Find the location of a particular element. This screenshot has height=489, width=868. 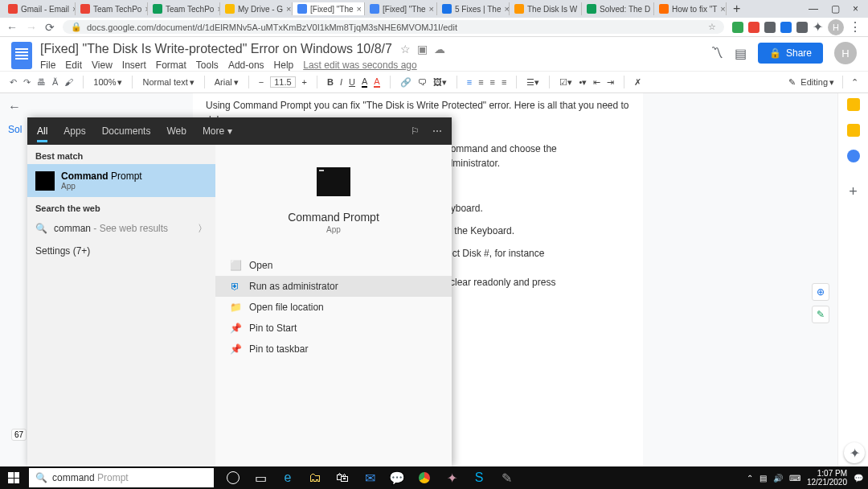

font-size-increase: + is located at coordinates (305, 82).